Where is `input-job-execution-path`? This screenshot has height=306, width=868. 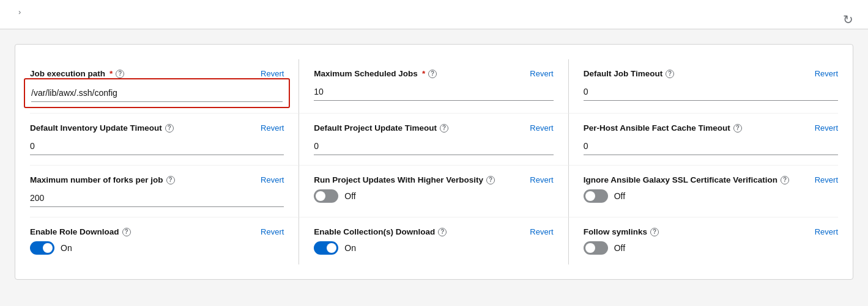 input-job-execution-path is located at coordinates (157, 93).